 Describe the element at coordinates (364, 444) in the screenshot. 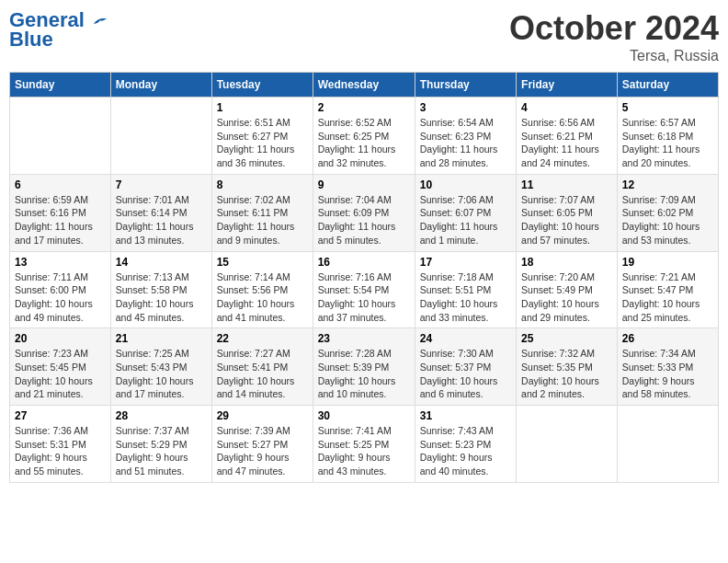

I see `week-row-5: 27Sunrise: 7:36 AM Sunset: 5:31 PM Dayli…` at that location.